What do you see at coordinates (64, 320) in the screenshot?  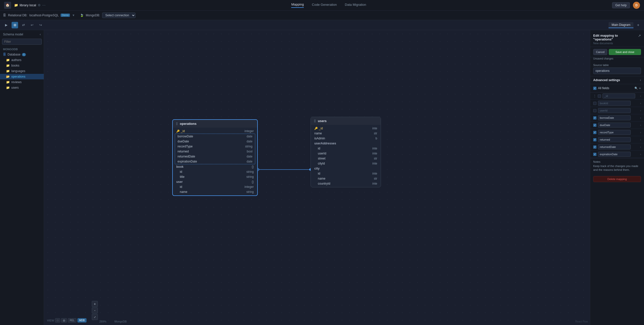 I see `view-btn-rows: ▤` at bounding box center [64, 320].